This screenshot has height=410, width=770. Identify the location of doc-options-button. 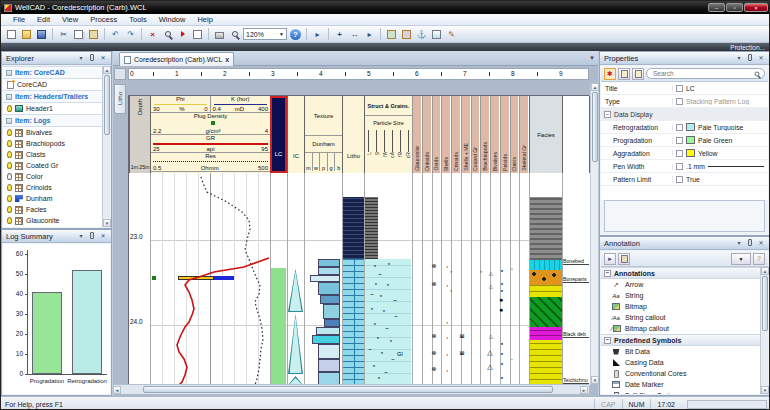
(392, 34).